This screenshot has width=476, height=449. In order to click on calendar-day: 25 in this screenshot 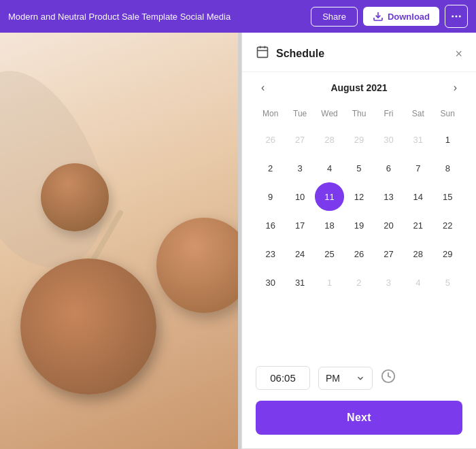, I will do `click(329, 254)`.